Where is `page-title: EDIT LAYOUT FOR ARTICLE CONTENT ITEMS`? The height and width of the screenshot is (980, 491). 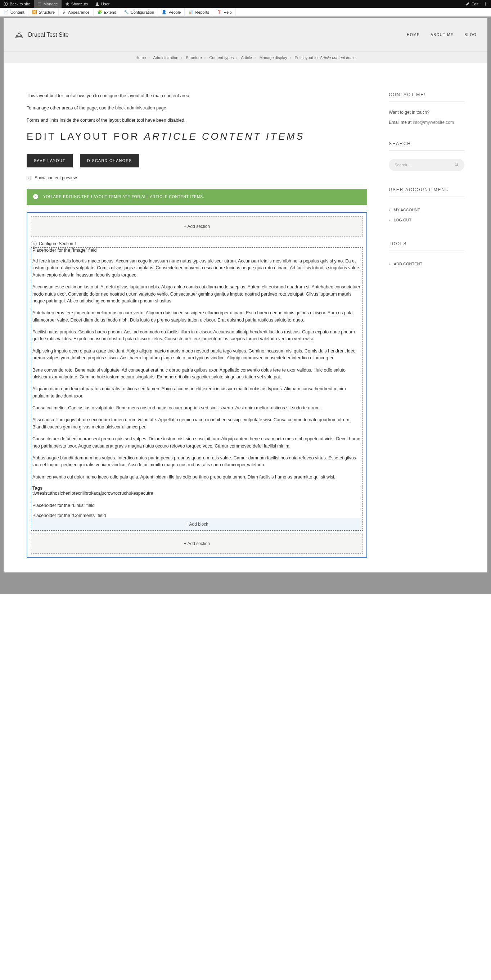 page-title: EDIT LAYOUT FOR ARTICLE CONTENT ITEMS is located at coordinates (197, 137).